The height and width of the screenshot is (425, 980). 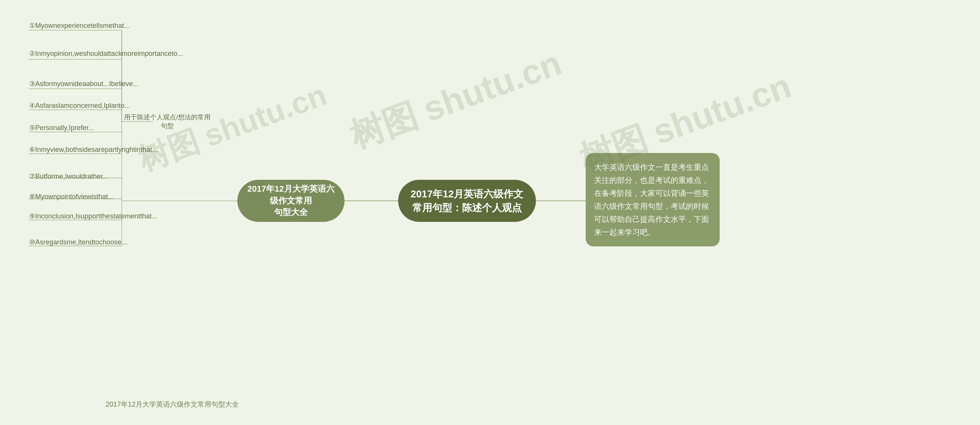 I want to click on bottom-label: 2017年12月大学英语六级作文常用句型大全, so click(x=172, y=404).